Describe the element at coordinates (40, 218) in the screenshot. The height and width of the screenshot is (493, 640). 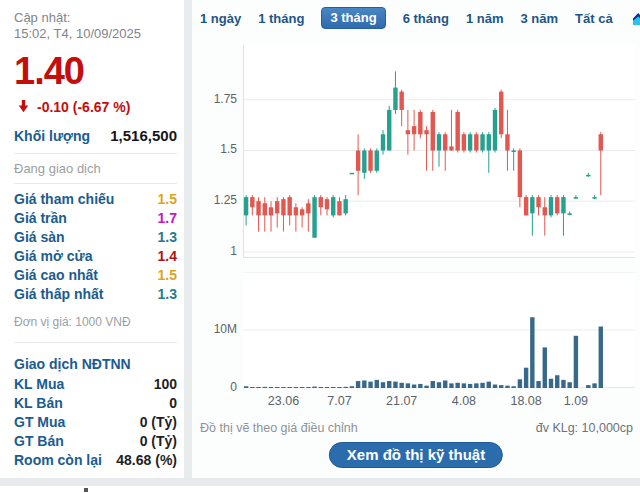
I see `row-label: Giá trần` at that location.